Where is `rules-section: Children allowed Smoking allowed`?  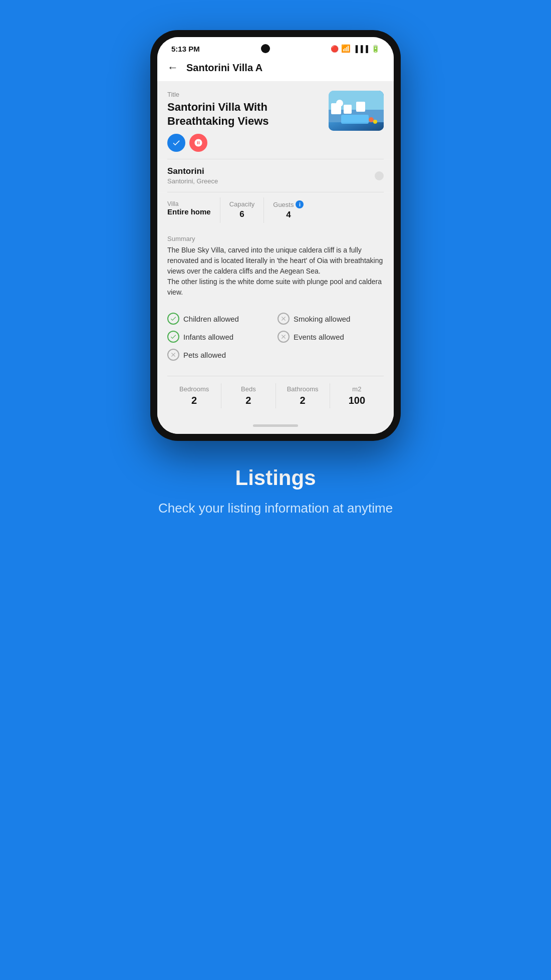
rules-section: Children allowed Smoking allowed is located at coordinates (276, 337).